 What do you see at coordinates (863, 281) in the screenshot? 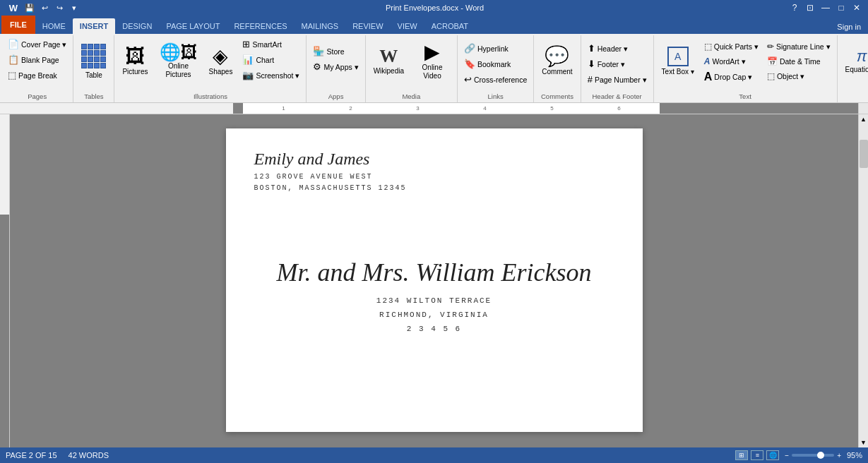
I see `vertical-scrollbar: ▲ ▼` at bounding box center [863, 281].